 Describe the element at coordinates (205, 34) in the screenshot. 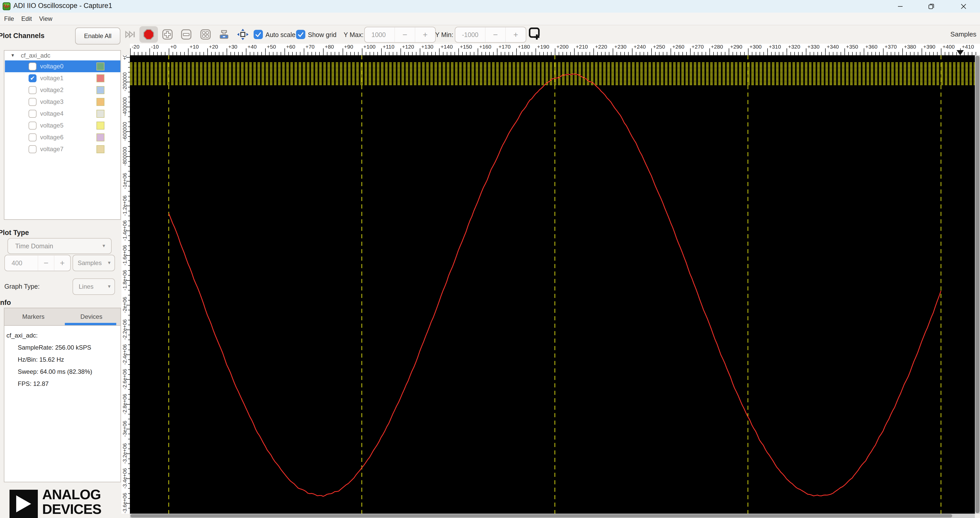

I see `zoom-fit-button` at that location.